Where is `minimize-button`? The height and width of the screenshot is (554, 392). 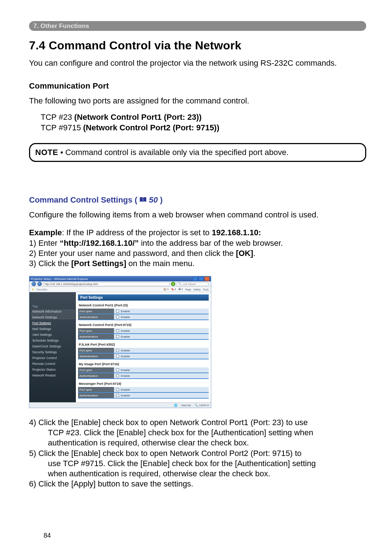 minimize-button is located at coordinates (195, 279).